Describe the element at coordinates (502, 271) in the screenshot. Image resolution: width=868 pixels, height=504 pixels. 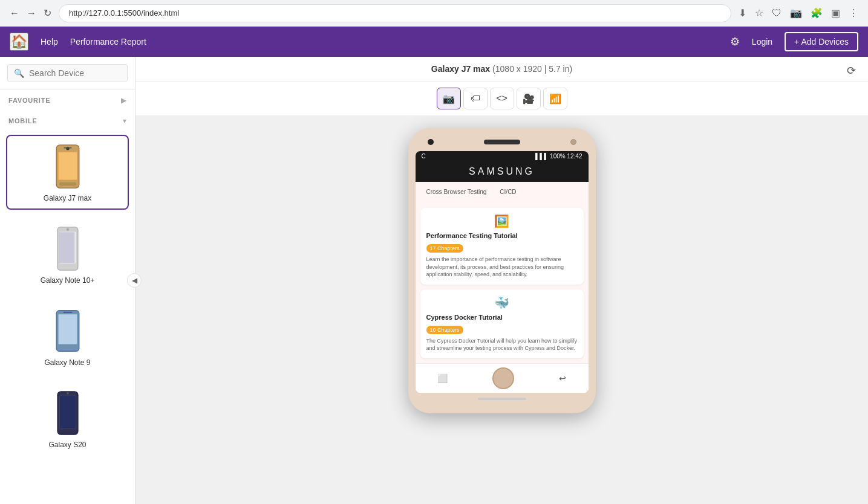
I see `phone-frame: C ▌▌▌ 100% 12:42 SAMSUNG` at that location.